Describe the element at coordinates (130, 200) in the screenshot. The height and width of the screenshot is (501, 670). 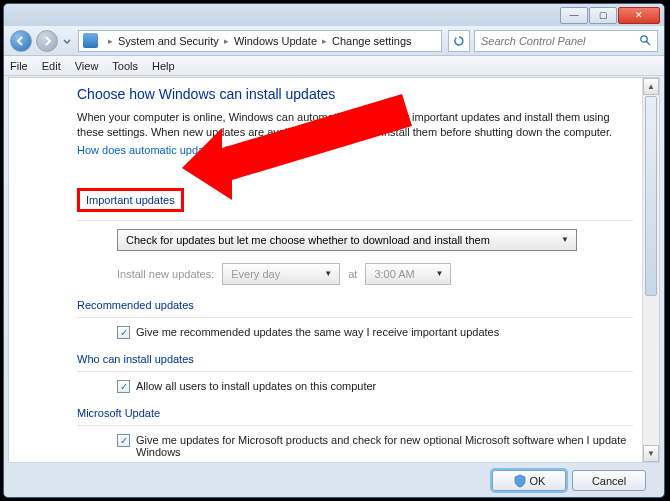
I see `section-important-updates: Important updates` at that location.